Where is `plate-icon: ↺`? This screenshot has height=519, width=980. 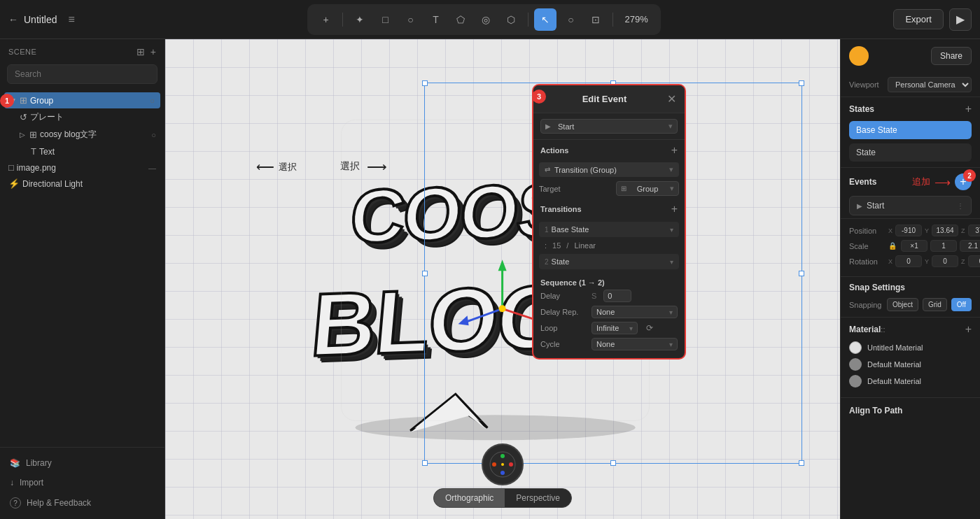
plate-icon: ↺ is located at coordinates (24, 118).